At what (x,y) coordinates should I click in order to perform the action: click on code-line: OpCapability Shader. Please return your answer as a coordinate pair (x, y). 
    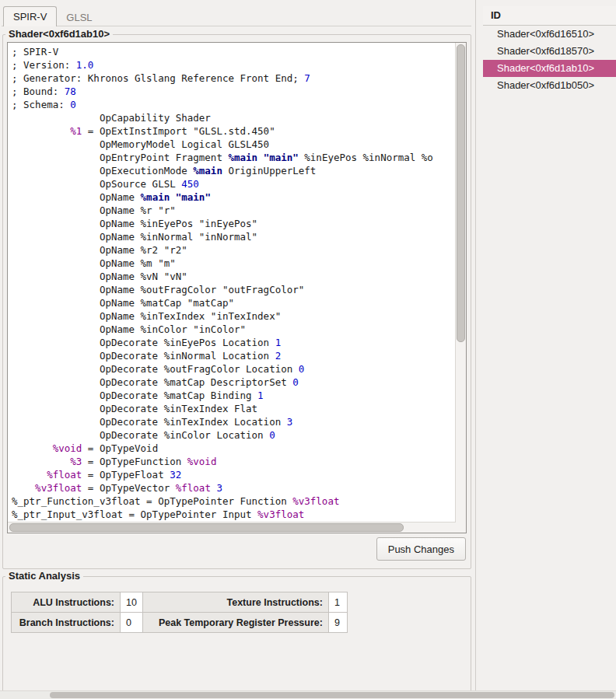
    Looking at the image, I should click on (233, 118).